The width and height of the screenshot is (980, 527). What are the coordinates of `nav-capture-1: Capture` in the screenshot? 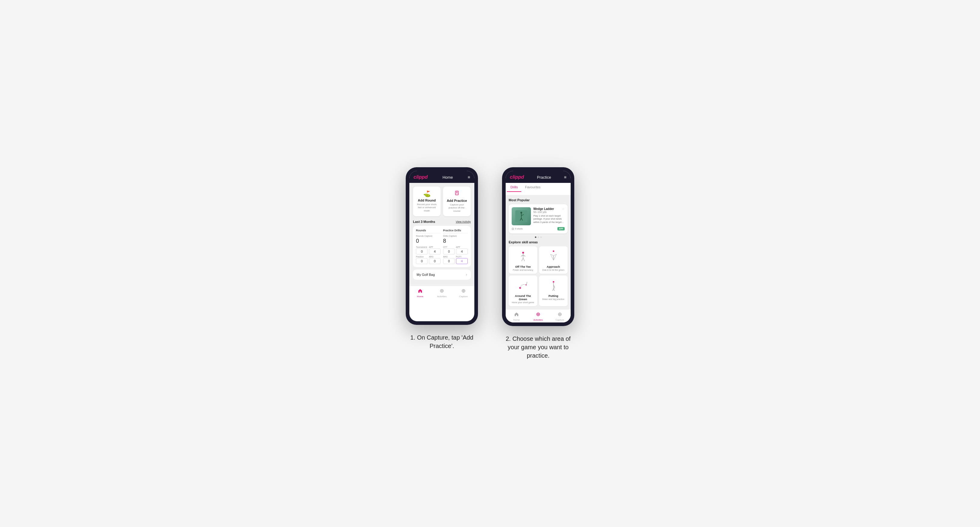 It's located at (463, 293).